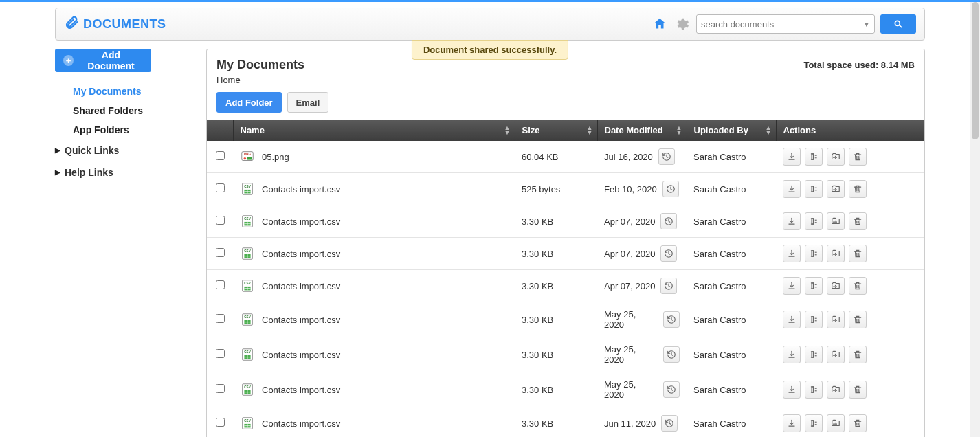 The width and height of the screenshot is (980, 437). I want to click on file-name-link: 05.png, so click(276, 157).